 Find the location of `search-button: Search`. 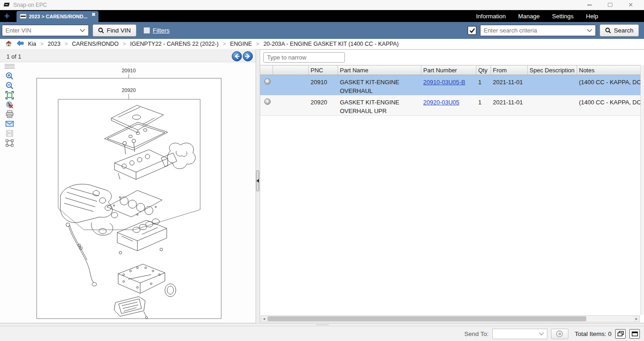

search-button: Search is located at coordinates (619, 30).